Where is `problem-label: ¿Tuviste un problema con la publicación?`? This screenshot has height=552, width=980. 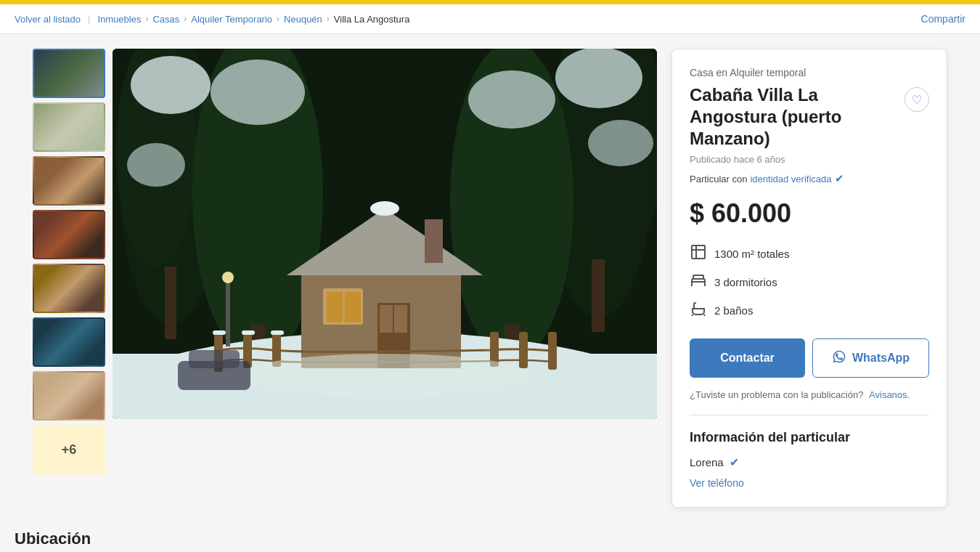
problem-label: ¿Tuviste un problema con la publicación? is located at coordinates (777, 395).